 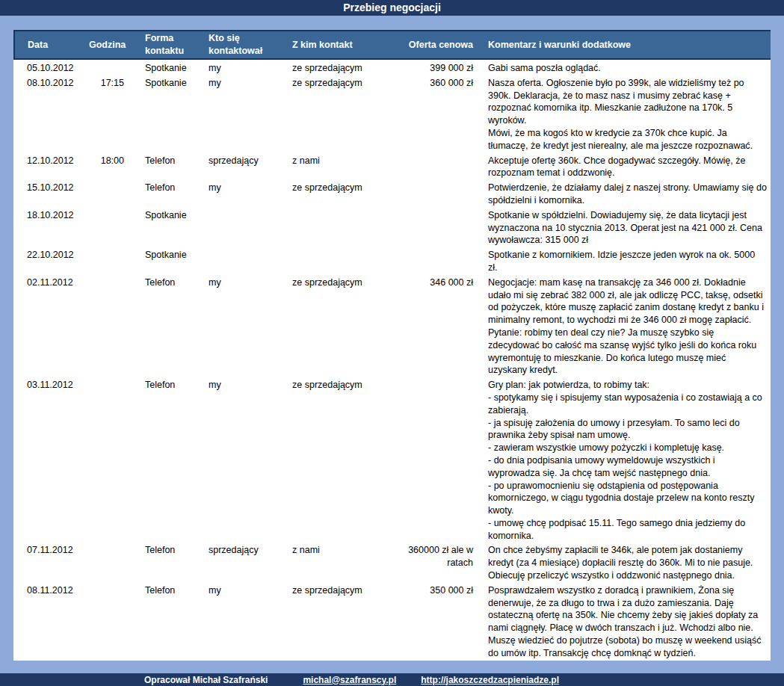 I want to click on footer-author: Opracował Michał Szafrański, so click(x=206, y=680).